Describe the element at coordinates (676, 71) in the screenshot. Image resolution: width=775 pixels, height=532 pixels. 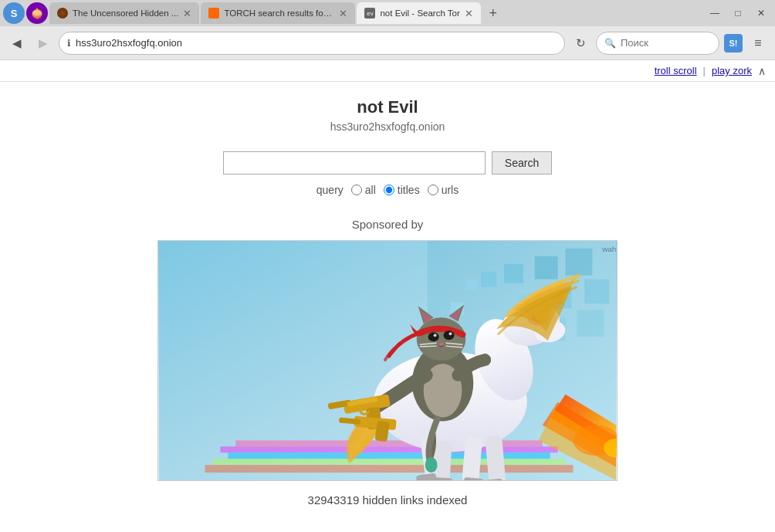
I see `troll-scroll-link: troll scroll` at that location.